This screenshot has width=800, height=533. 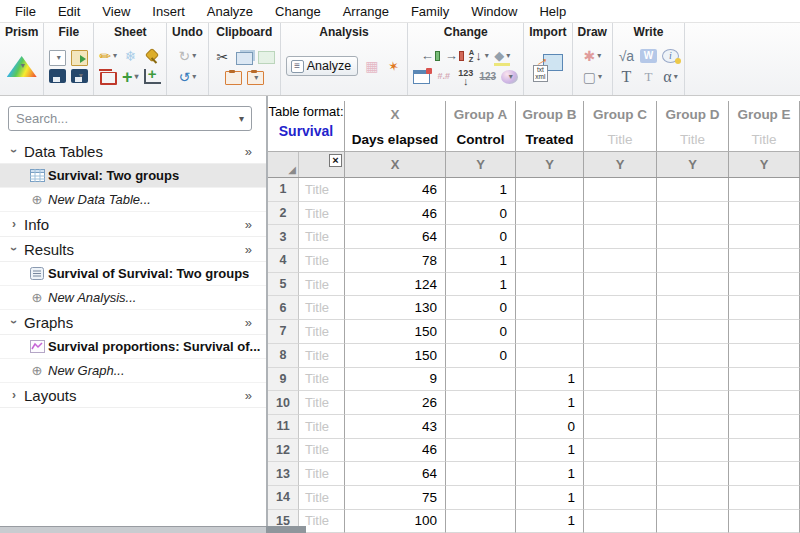 What do you see at coordinates (133, 396) in the screenshot?
I see `sidebar-section-layouts: ›Layouts»` at bounding box center [133, 396].